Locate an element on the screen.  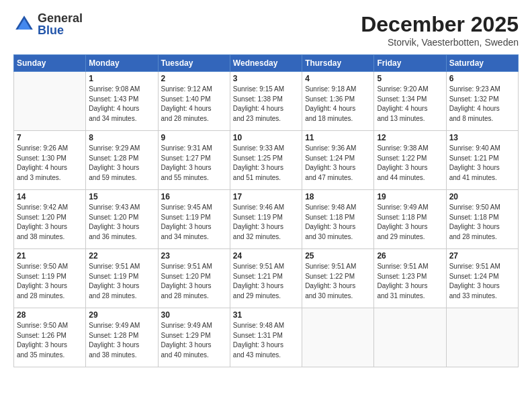
logo-blue: Blue is located at coordinates (60, 30).